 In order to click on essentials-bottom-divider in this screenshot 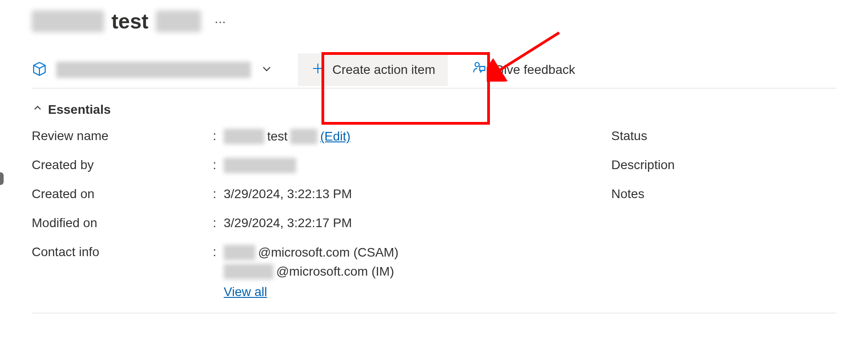, I will do `click(434, 313)`.